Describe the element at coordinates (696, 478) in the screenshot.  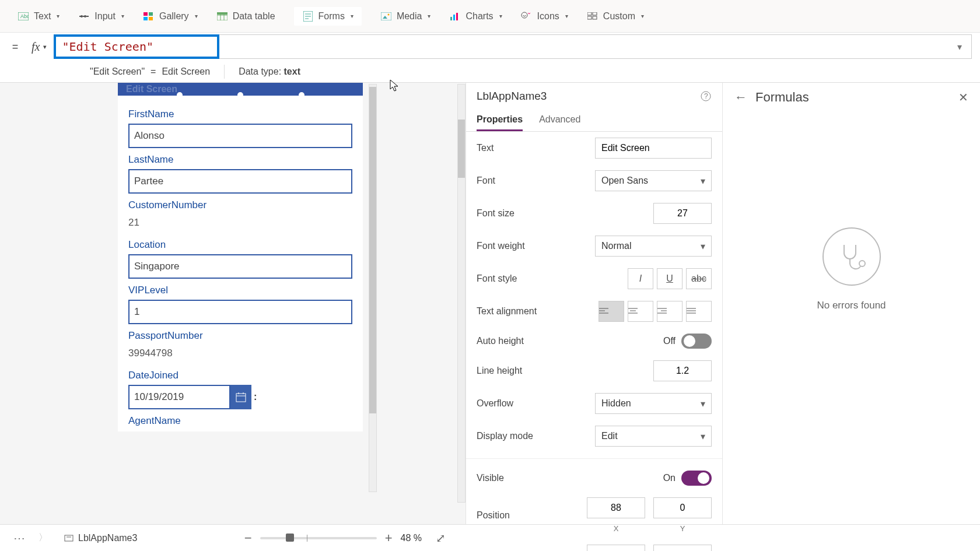
I see `visible-toggle` at that location.